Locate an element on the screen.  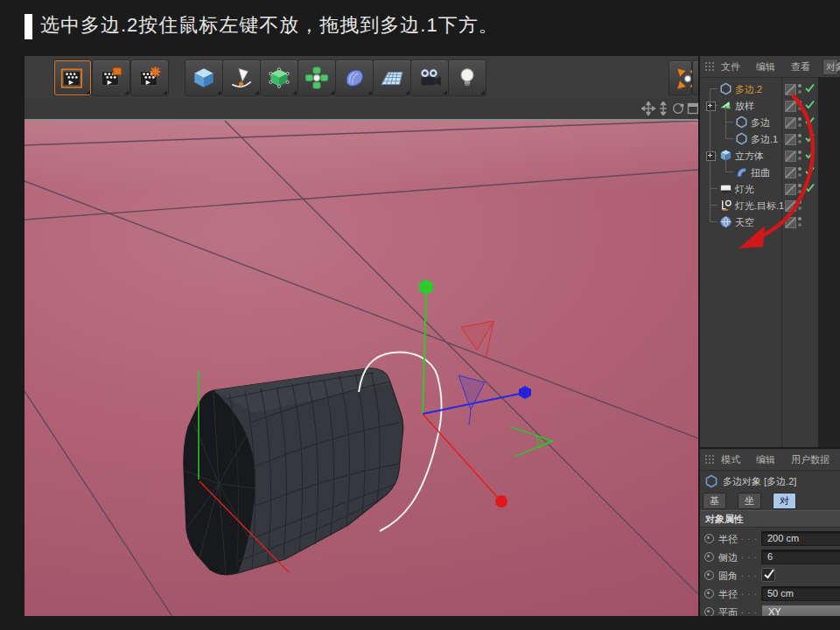
axis-lock-button is located at coordinates (681, 78).